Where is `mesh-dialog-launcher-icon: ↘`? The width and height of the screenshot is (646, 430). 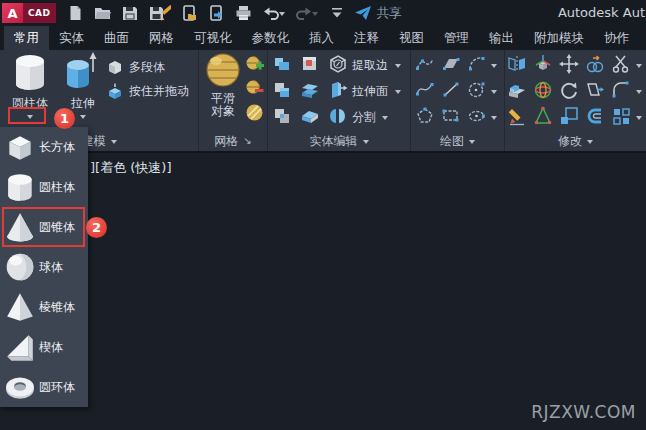 mesh-dialog-launcher-icon: ↘ is located at coordinates (247, 141).